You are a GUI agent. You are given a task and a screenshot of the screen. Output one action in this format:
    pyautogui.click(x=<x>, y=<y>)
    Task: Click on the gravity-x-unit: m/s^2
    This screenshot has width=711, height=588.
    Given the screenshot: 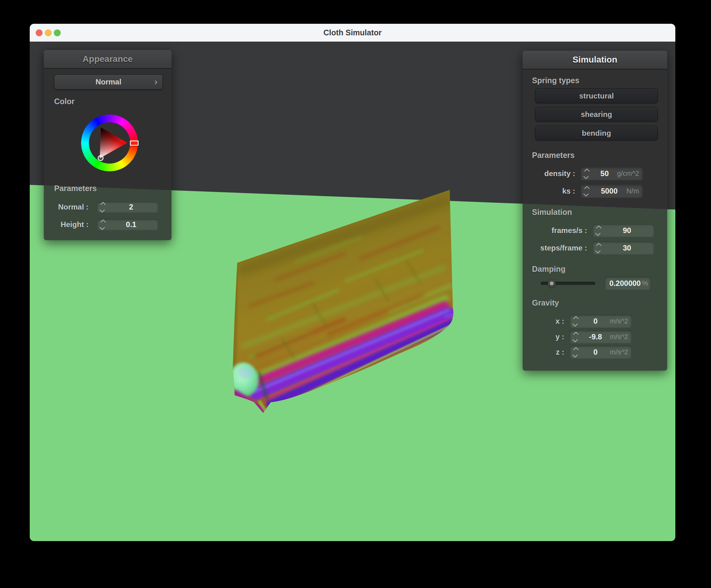 What is the action you would take?
    pyautogui.click(x=621, y=321)
    